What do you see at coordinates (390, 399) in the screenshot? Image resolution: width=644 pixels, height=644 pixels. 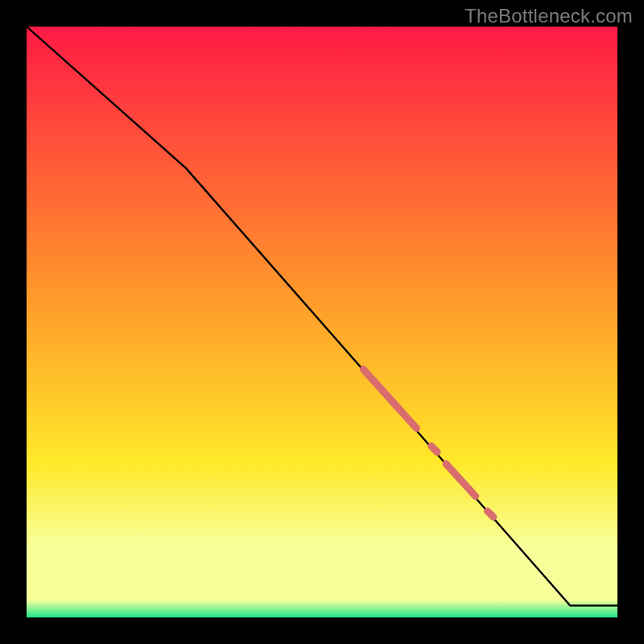 I see `marker-seg-a` at bounding box center [390, 399].